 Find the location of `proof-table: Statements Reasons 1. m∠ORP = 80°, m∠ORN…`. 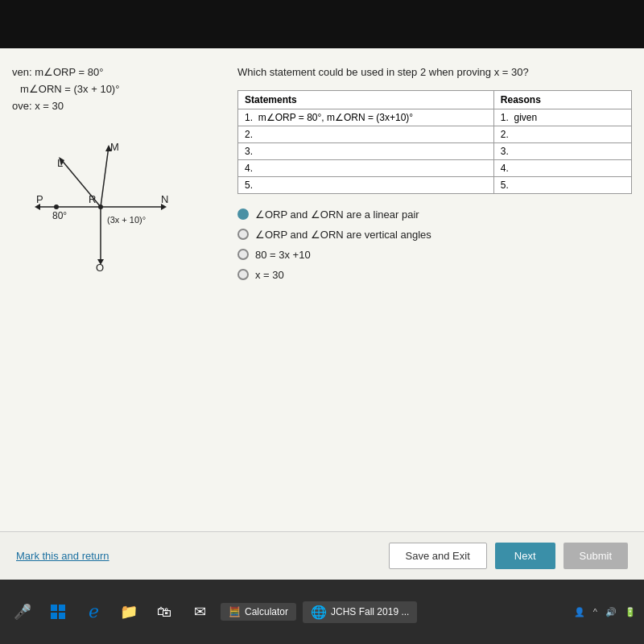

proof-table: Statements Reasons 1. m∠ORP = 80°, m∠ORN… is located at coordinates (435, 142).